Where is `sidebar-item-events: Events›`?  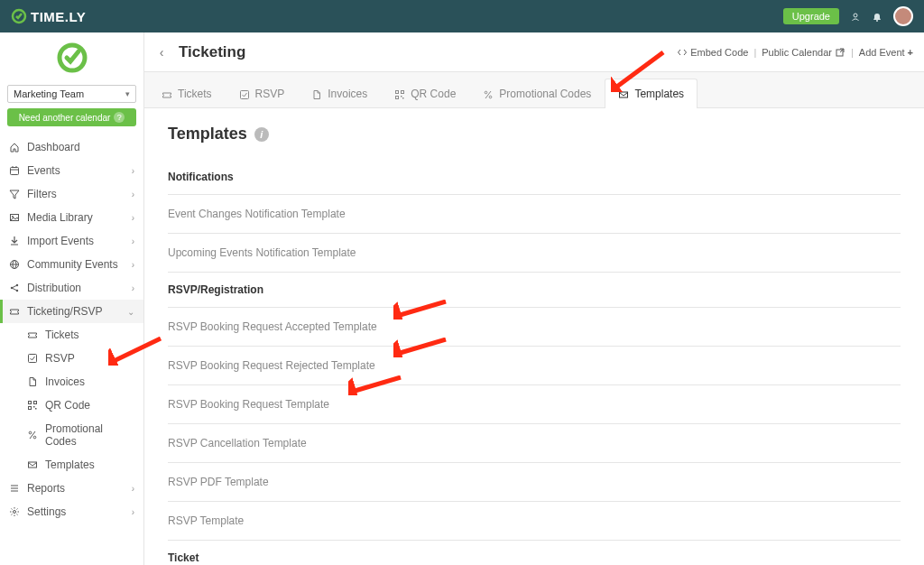
sidebar-item-events: Events› is located at coordinates (72, 171).